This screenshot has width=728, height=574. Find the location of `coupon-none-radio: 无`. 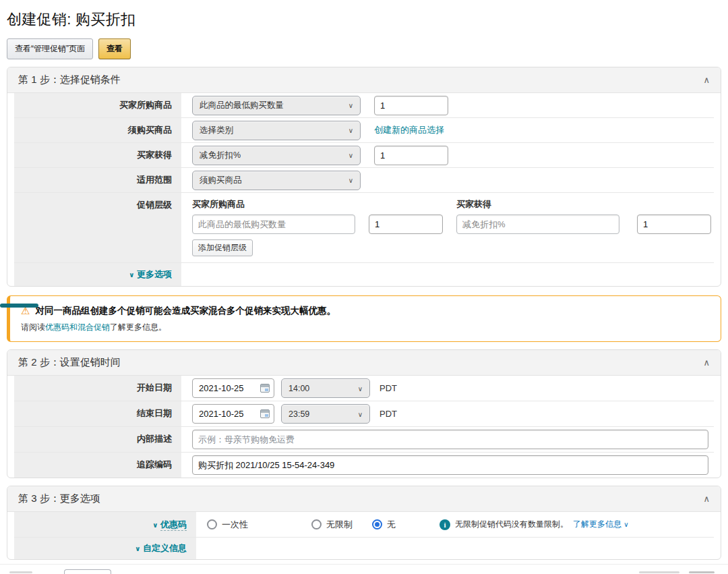

coupon-none-radio: 无 is located at coordinates (406, 525).